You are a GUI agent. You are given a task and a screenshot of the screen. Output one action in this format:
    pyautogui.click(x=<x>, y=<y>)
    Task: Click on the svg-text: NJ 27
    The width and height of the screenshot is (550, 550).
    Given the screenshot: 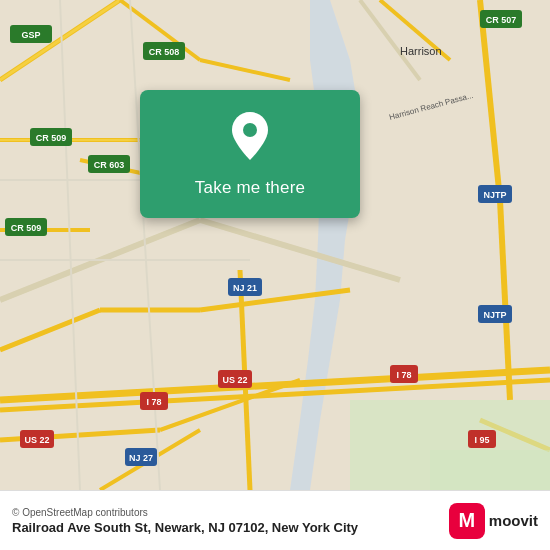 What is the action you would take?
    pyautogui.click(x=141, y=458)
    